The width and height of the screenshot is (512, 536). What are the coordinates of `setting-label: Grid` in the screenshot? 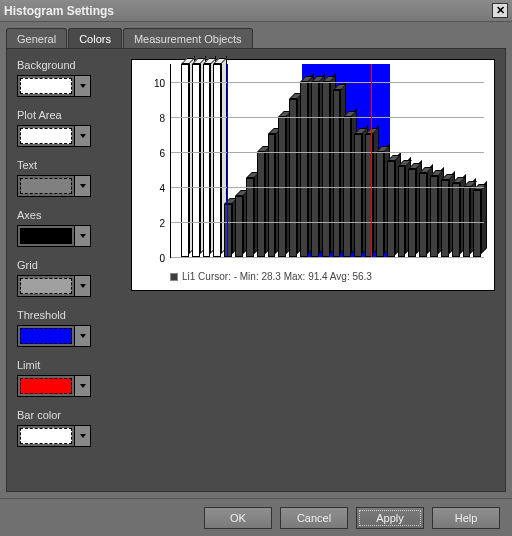 It's located at (67, 265).